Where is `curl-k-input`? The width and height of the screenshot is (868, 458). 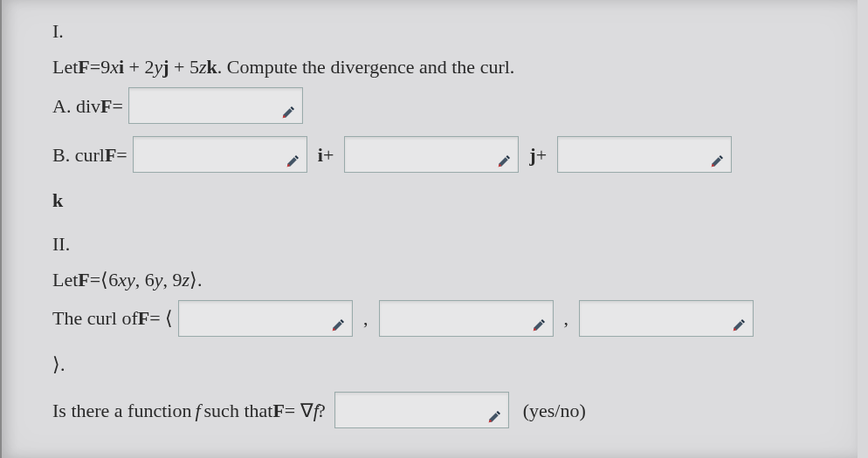 curl-k-input is located at coordinates (644, 154).